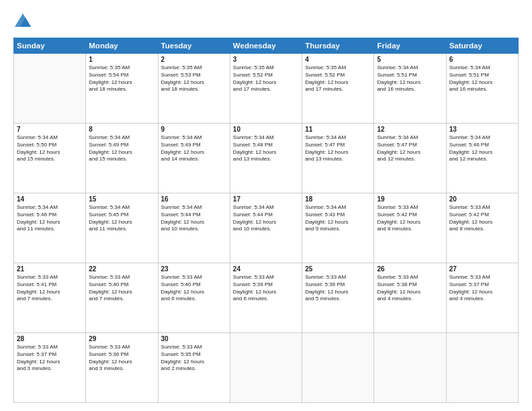 The image size is (532, 411). Describe the element at coordinates (482, 129) in the screenshot. I see `day-number: 13` at that location.